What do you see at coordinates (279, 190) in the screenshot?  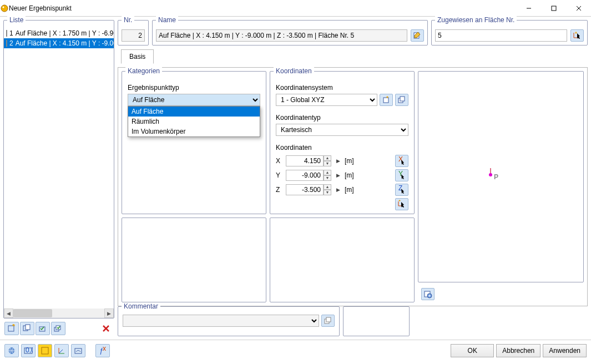 I see `z-label: Z` at bounding box center [279, 190].